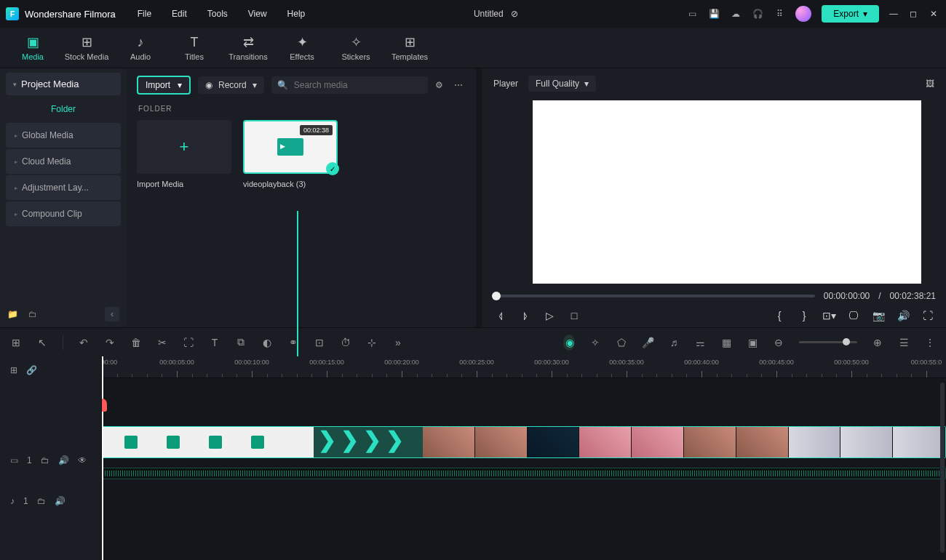 The image size is (946, 560). Describe the element at coordinates (878, 316) in the screenshot. I see `camera-icon: 📷` at that location.